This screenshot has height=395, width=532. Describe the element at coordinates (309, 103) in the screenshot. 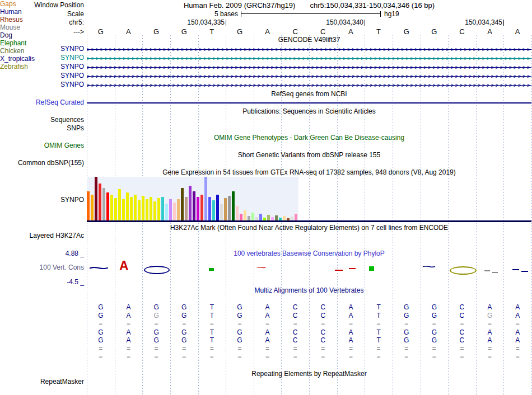

I see `refseq-gene-bar` at that location.